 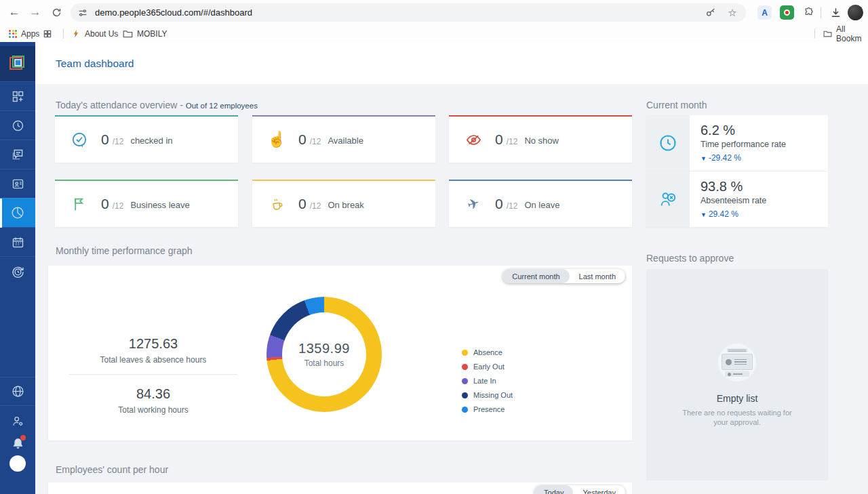 I want to click on legend-label: Presence, so click(x=489, y=409).